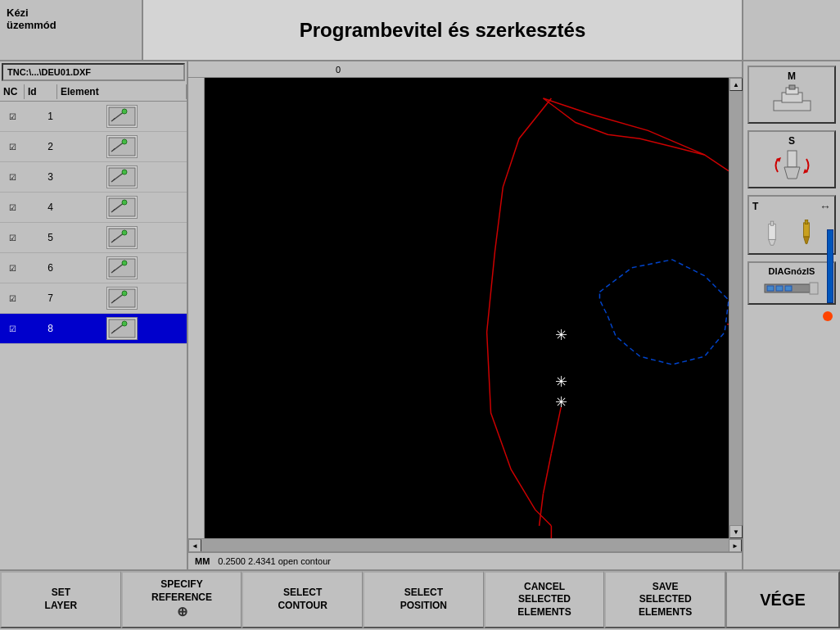 The height and width of the screenshot is (630, 840). Describe the element at coordinates (93, 177) in the screenshot. I see `table-row: ☑ 3` at that location.